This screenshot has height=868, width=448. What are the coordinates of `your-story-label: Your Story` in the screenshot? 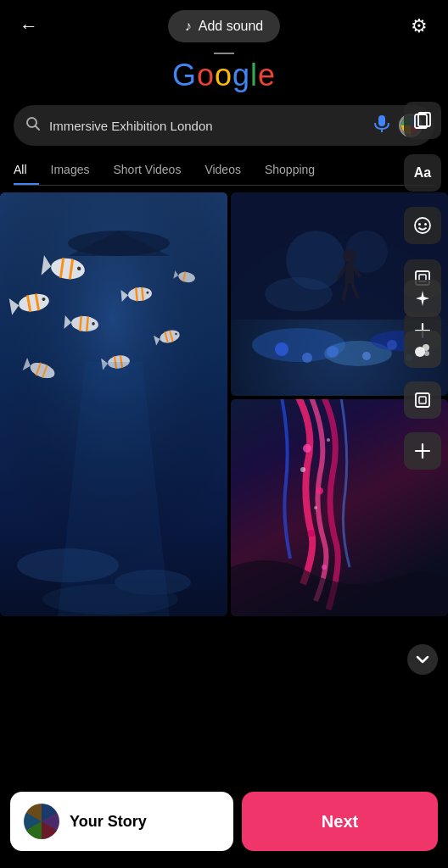 It's located at (109, 822).